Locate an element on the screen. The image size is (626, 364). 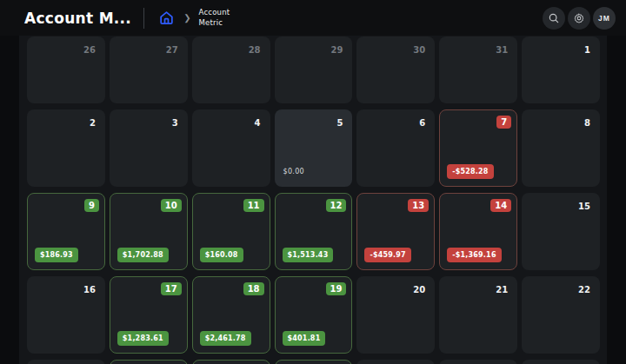
day-number: 26 is located at coordinates (90, 50).